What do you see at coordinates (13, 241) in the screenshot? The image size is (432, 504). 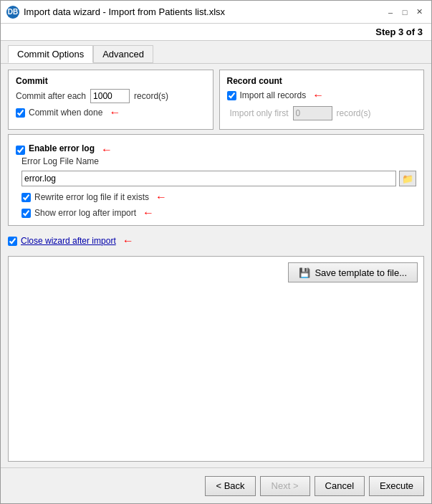 I see `close-wizard-checkbox` at bounding box center [13, 241].